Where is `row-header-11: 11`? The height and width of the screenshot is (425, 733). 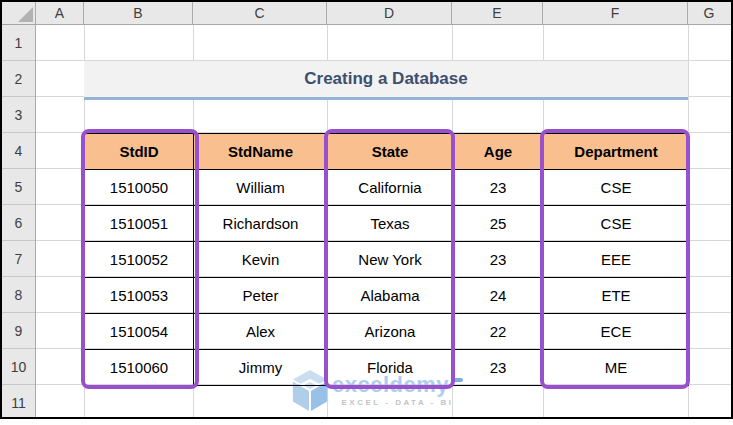 row-header-11: 11 is located at coordinates (18, 402).